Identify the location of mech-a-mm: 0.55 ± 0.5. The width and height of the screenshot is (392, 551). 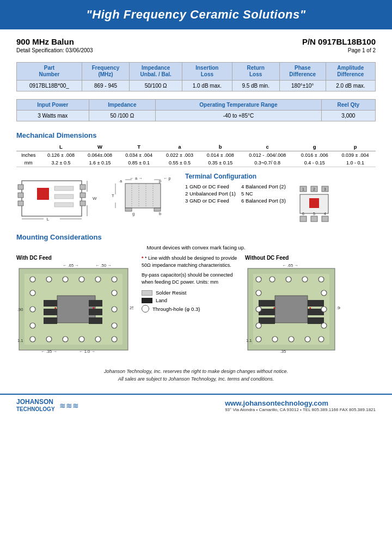
(180, 163).